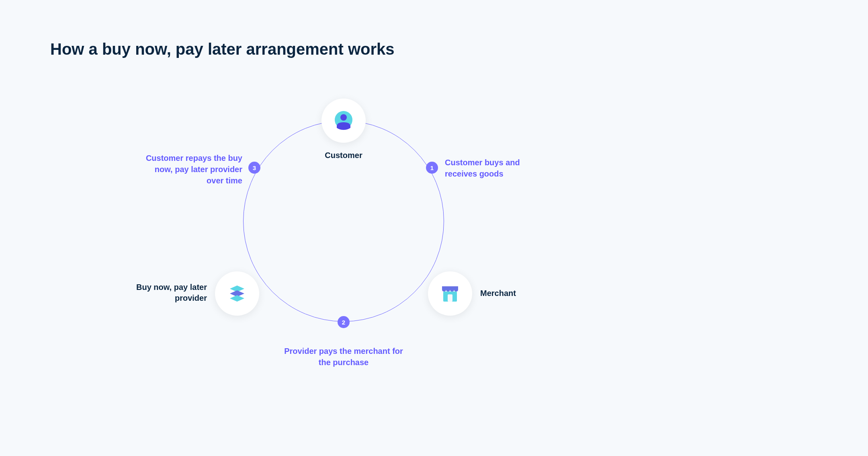 The image size is (868, 456). What do you see at coordinates (450, 294) in the screenshot?
I see `merchant-icon` at bounding box center [450, 294].